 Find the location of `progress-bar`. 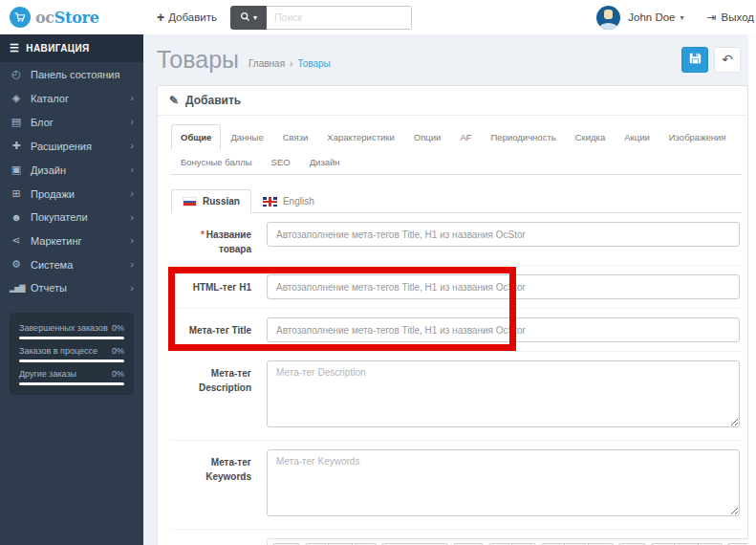

progress-bar is located at coordinates (72, 361).